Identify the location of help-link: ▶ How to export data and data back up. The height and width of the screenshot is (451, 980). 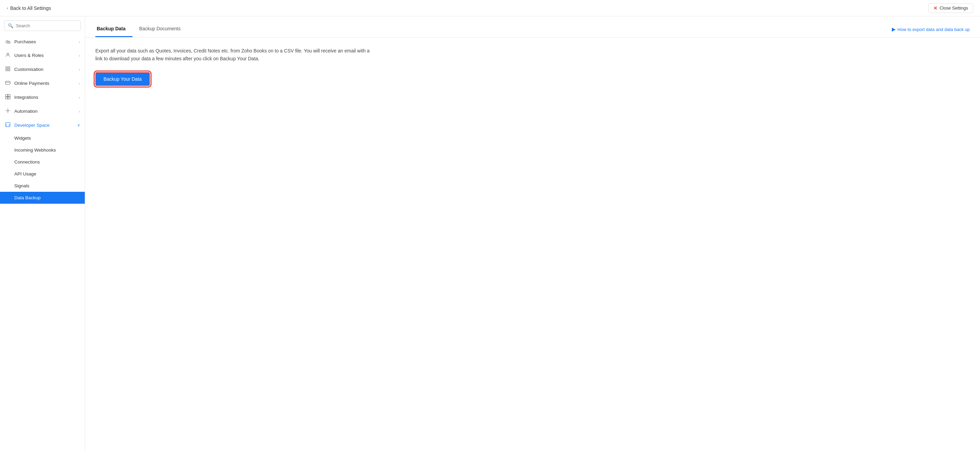
(931, 32).